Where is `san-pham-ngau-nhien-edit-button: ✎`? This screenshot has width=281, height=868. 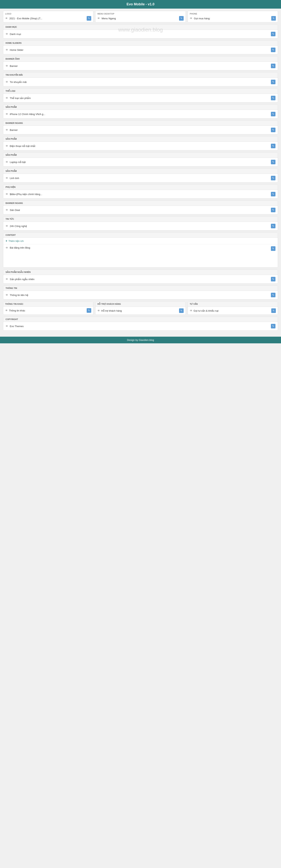 san-pham-ngau-nhien-edit-button: ✎ is located at coordinates (273, 279).